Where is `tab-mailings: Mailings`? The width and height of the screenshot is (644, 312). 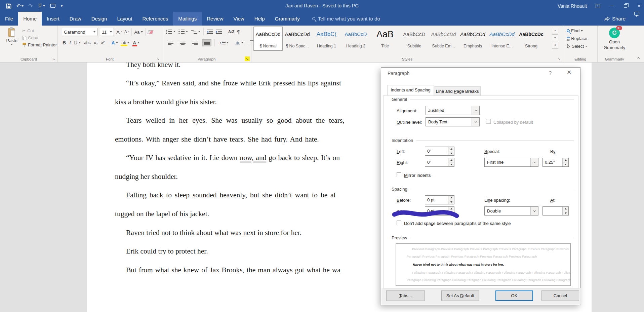
tab-mailings: Mailings is located at coordinates (188, 19).